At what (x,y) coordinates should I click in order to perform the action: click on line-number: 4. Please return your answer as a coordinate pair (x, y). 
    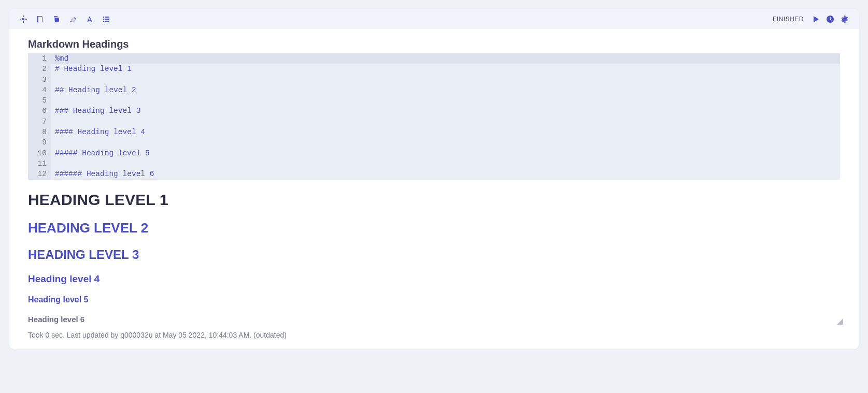
    Looking at the image, I should click on (39, 90).